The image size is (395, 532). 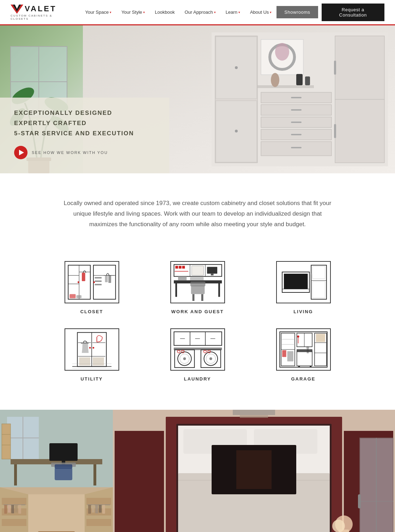 What do you see at coordinates (303, 287) in the screenshot?
I see `category-living: LIVING` at bounding box center [303, 287].